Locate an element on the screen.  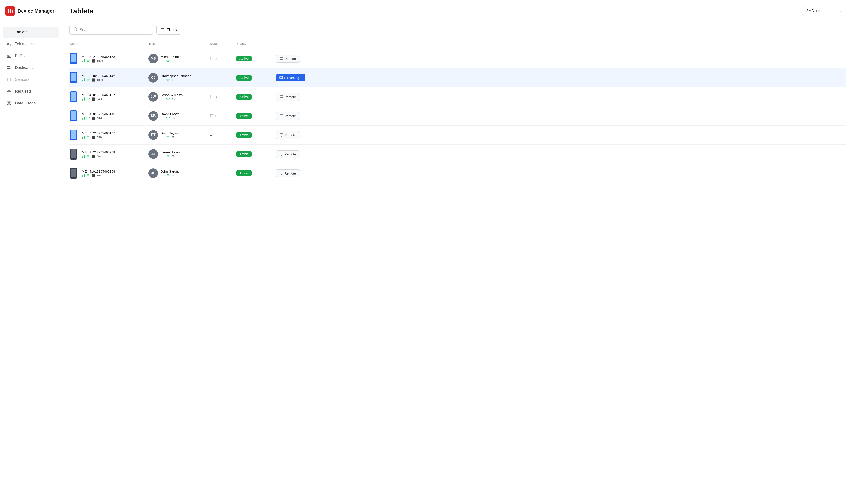
status-badge: Active is located at coordinates (244, 173).